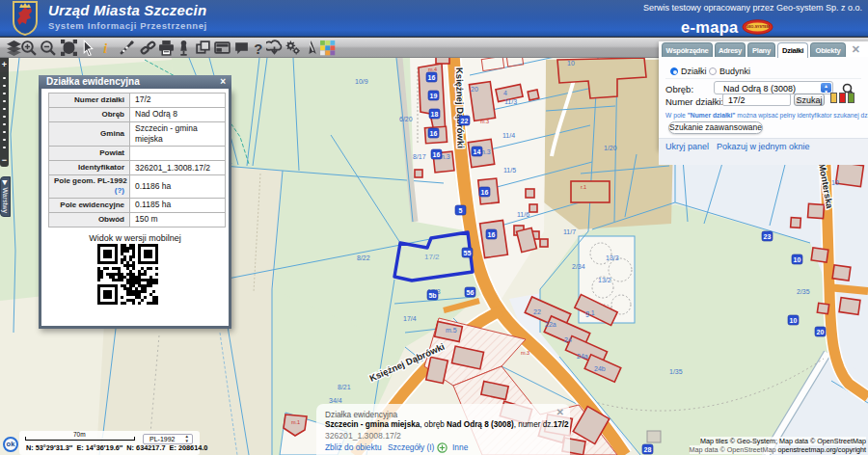 Image resolution: width=868 pixels, height=455 pixels. What do you see at coordinates (362, 81) in the screenshot?
I see `svg-text: 10/9` at bounding box center [362, 81].